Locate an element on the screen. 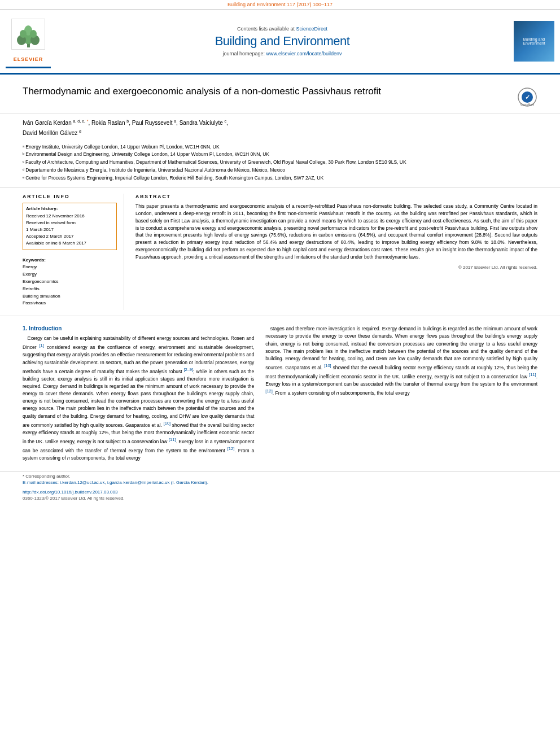  right-column: stages and therefore more investigation … is located at coordinates (401, 395).